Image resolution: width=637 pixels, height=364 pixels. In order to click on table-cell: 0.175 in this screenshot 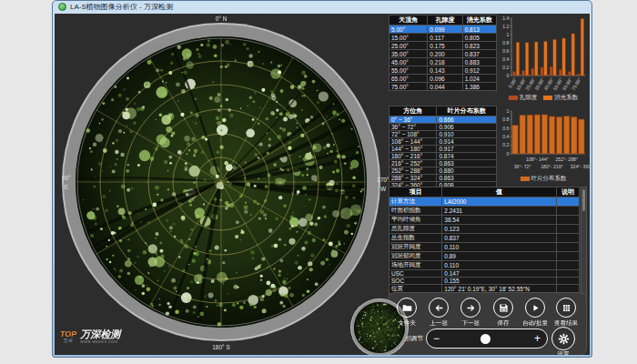, I will do `click(445, 46)`.